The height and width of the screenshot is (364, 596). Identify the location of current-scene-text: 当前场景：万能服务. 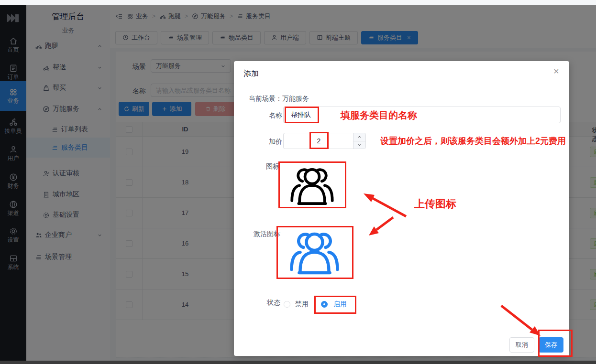
(279, 99).